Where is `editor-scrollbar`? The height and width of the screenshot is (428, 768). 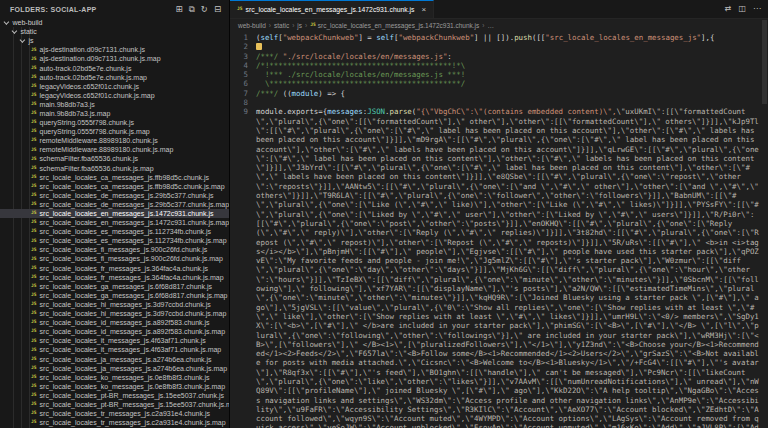 editor-scrollbar is located at coordinates (764, 62).